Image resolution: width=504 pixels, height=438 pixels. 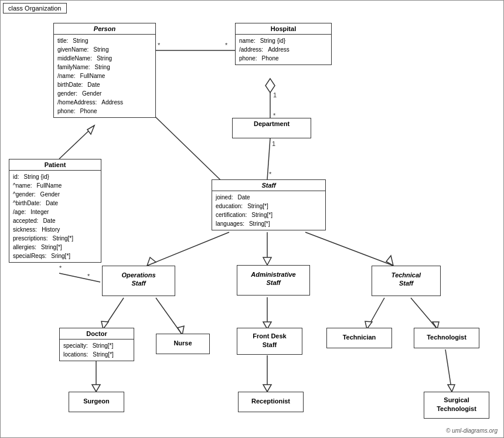 I want to click on class-technologist: Technologist, so click(x=447, y=338).